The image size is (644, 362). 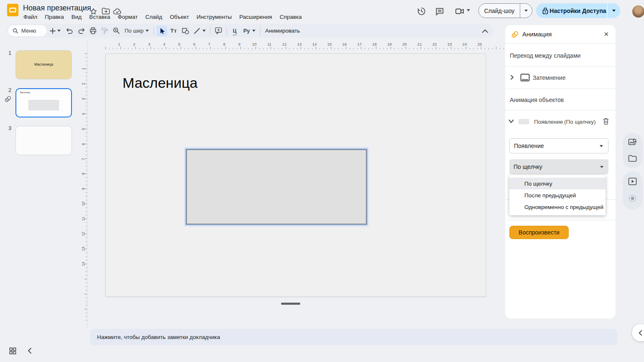 I want to click on speaker-notes-input: Нажмите, чтобы добавить заметки докладчи…, so click(x=354, y=337).